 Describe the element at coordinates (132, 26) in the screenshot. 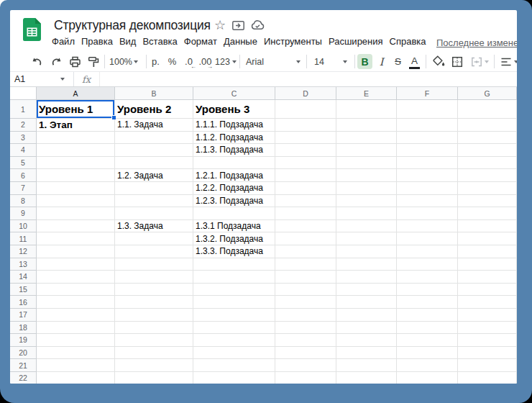

I see `document-title: Структурная декомпозиция` at that location.